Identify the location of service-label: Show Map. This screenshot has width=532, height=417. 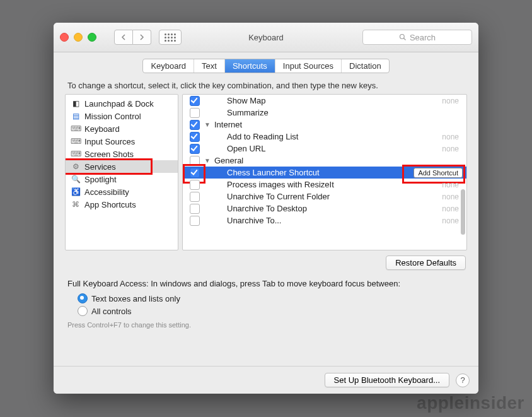
(328, 101).